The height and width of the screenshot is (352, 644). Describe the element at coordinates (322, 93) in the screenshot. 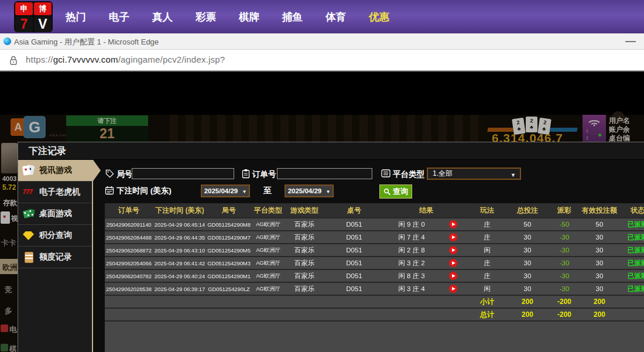

I see `page-black-area` at that location.